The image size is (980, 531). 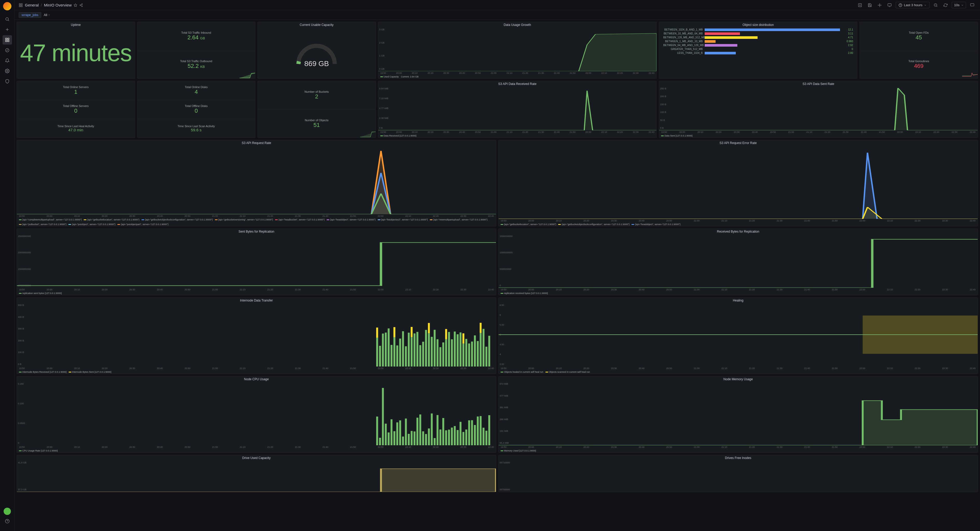 I want to click on refresh-interval: 10s, so click(x=959, y=5).